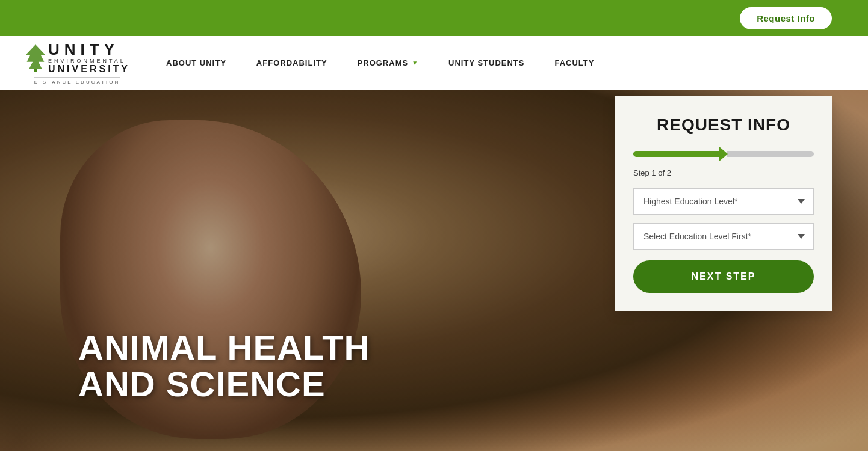  What do you see at coordinates (36, 58) in the screenshot?
I see `logo-tree-icon` at bounding box center [36, 58].